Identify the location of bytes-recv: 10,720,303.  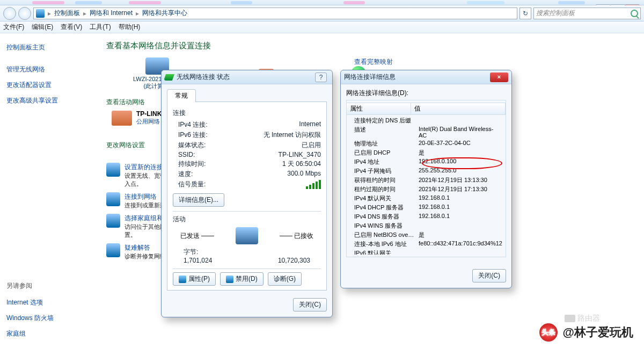
(294, 260).